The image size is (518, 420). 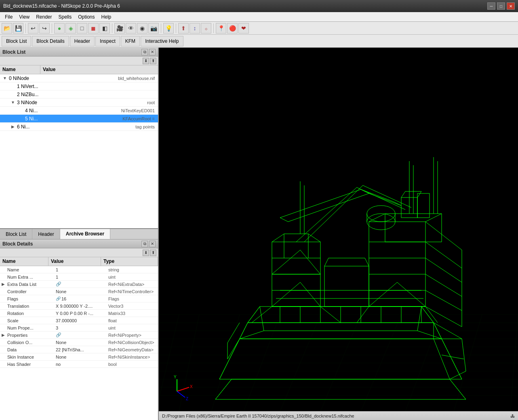 I want to click on detail-row: ▶ Properties 🔗 Ref<NiProperty>, so click(x=79, y=335).